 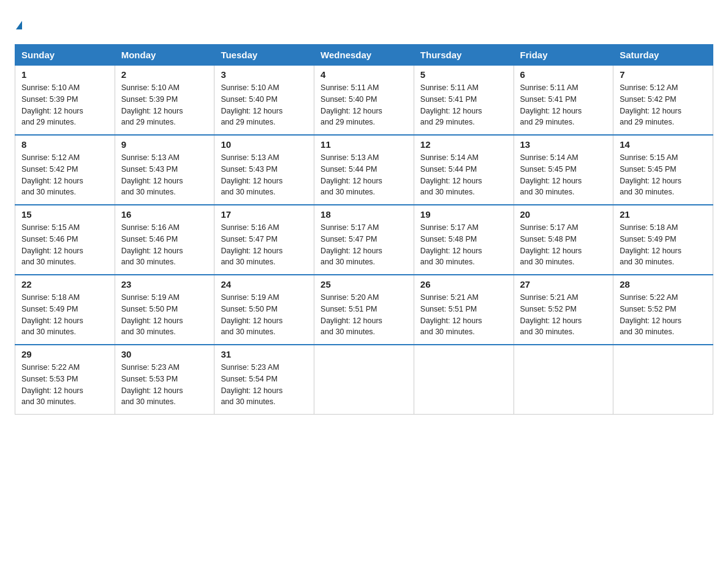 I want to click on day-info: Sunrise: 5:16 AM Sunset: 5:47 PM Dayligh…, so click(x=264, y=245).